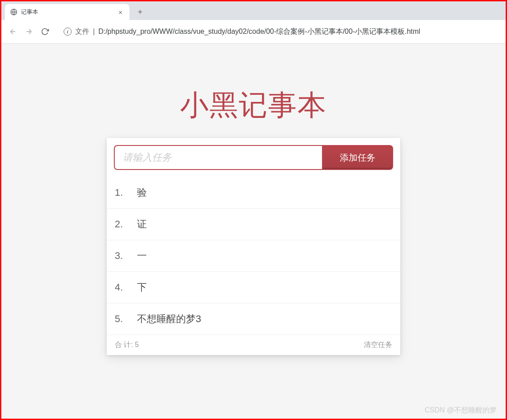 This screenshot has width=507, height=420. Describe the element at coordinates (13, 32) in the screenshot. I see `back-button` at that location.